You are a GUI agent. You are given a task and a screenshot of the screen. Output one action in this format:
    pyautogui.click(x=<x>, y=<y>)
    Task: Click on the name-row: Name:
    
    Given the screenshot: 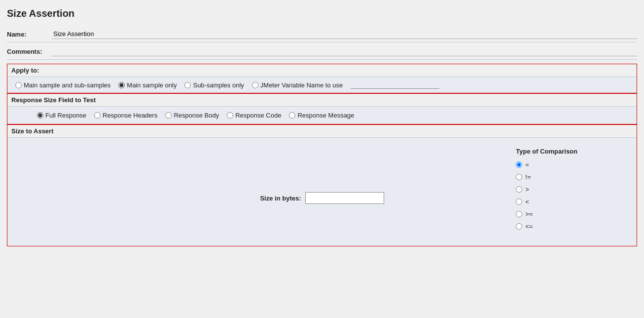 What is the action you would take?
    pyautogui.click(x=322, y=35)
    